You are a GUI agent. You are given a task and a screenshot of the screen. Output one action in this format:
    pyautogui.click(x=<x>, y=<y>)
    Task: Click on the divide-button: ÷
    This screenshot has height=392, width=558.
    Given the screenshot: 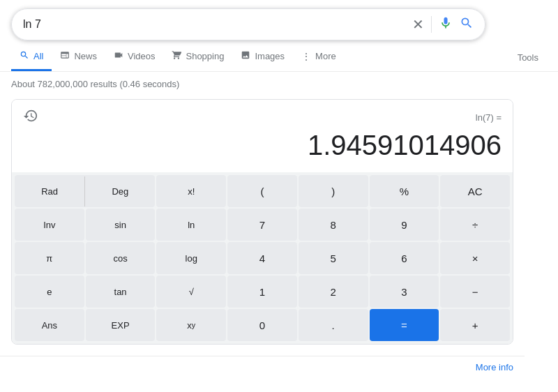 What is the action you would take?
    pyautogui.click(x=475, y=225)
    